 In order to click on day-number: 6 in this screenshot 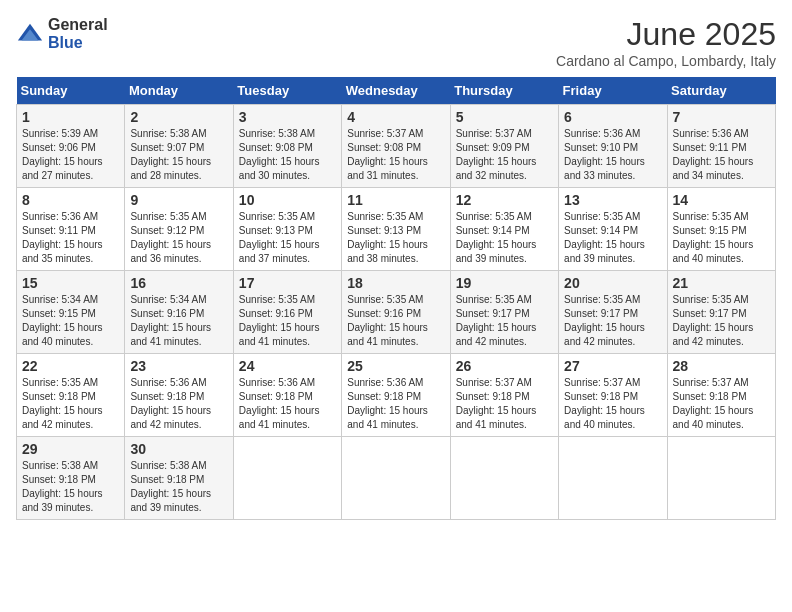, I will do `click(612, 117)`.